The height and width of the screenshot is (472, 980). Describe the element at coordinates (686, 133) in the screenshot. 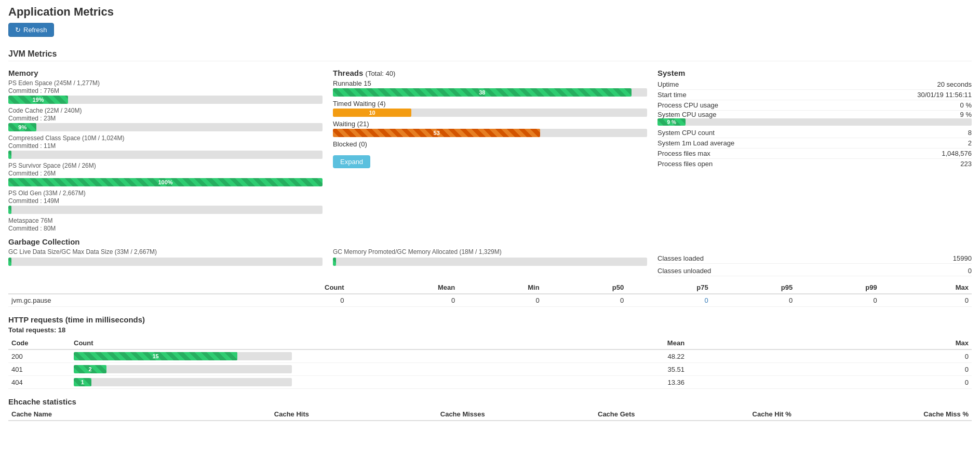

I see `cpu-count-label: System CPU count` at that location.